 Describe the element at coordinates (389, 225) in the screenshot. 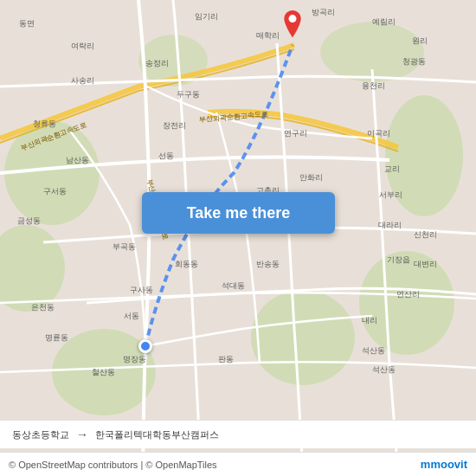

I see `svg-text: 대라리` at that location.